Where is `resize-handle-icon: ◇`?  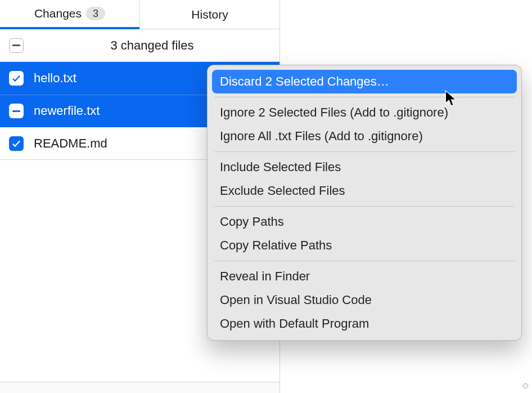
resize-handle-icon: ◇ is located at coordinates (525, 385).